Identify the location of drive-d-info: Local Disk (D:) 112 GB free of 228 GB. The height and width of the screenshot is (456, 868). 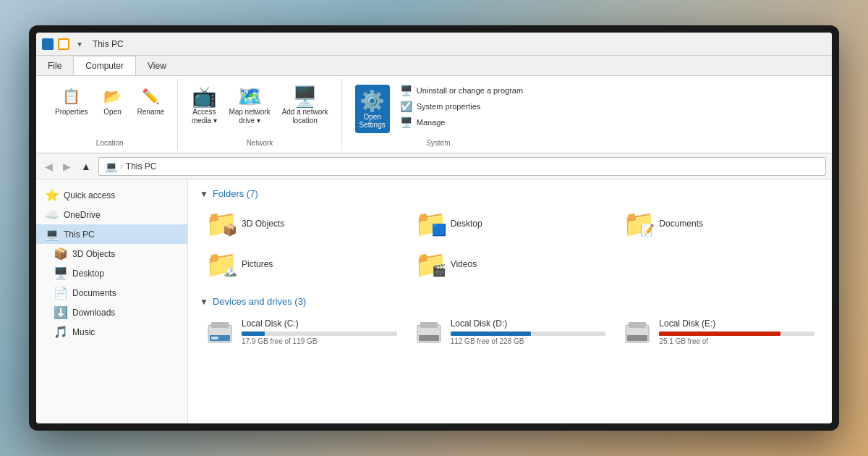
(528, 332).